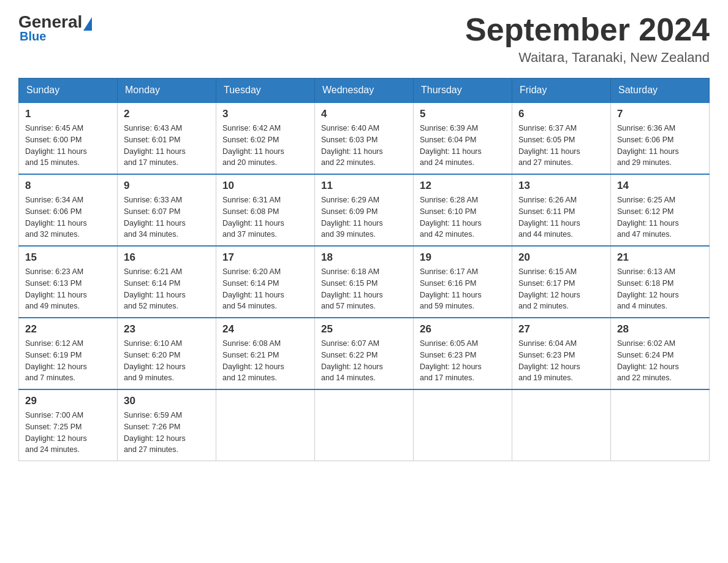 The image size is (728, 563). I want to click on day-info: Sunrise: 6:25 AMSunset: 6:12 PMDaylight:…, so click(660, 217).